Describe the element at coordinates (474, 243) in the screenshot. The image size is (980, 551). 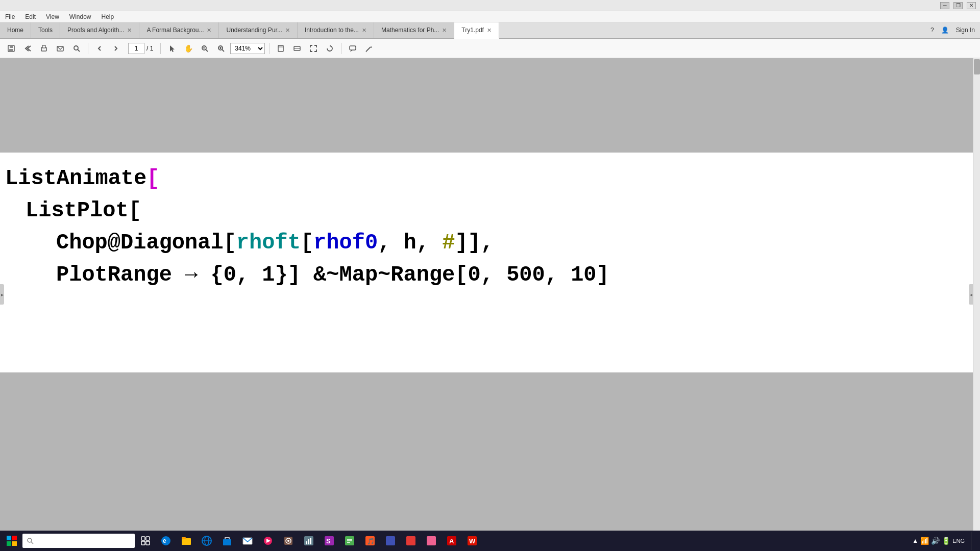
I see `code-close-brackets: ]],` at that location.